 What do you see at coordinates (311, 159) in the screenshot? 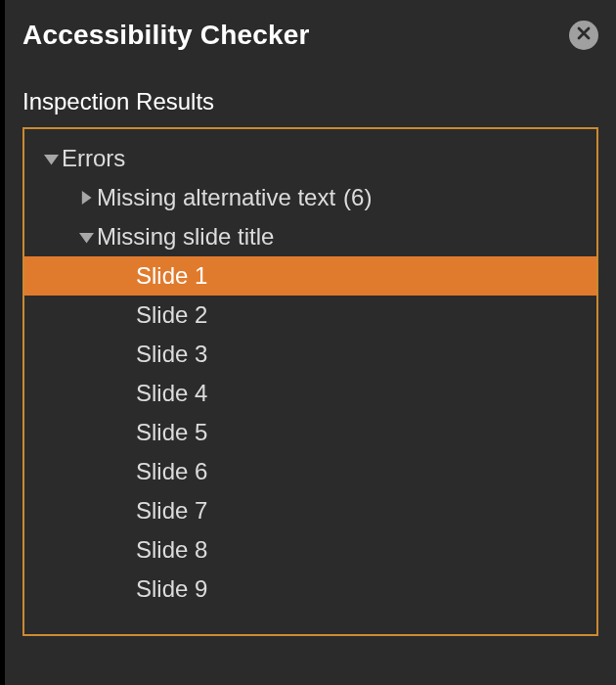
I see `tree-node-errors: Errors` at bounding box center [311, 159].